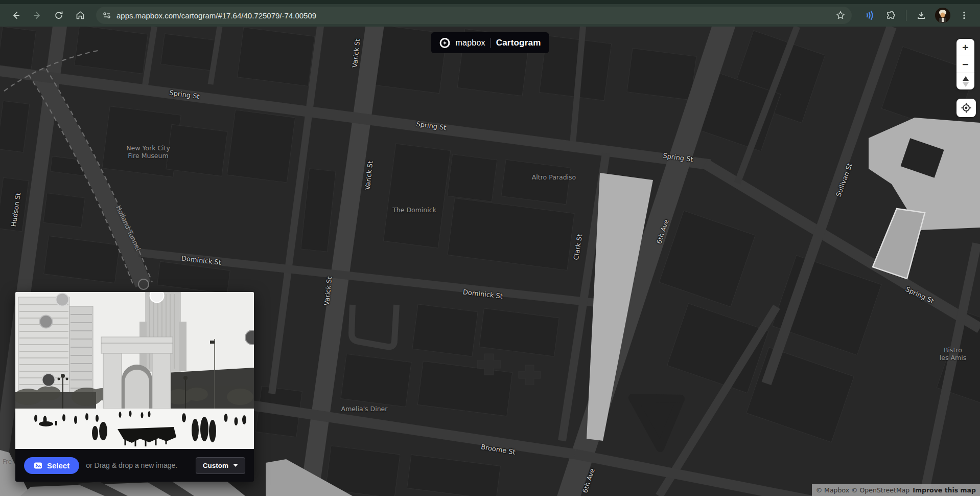  I want to click on puzzle-icon, so click(891, 15).